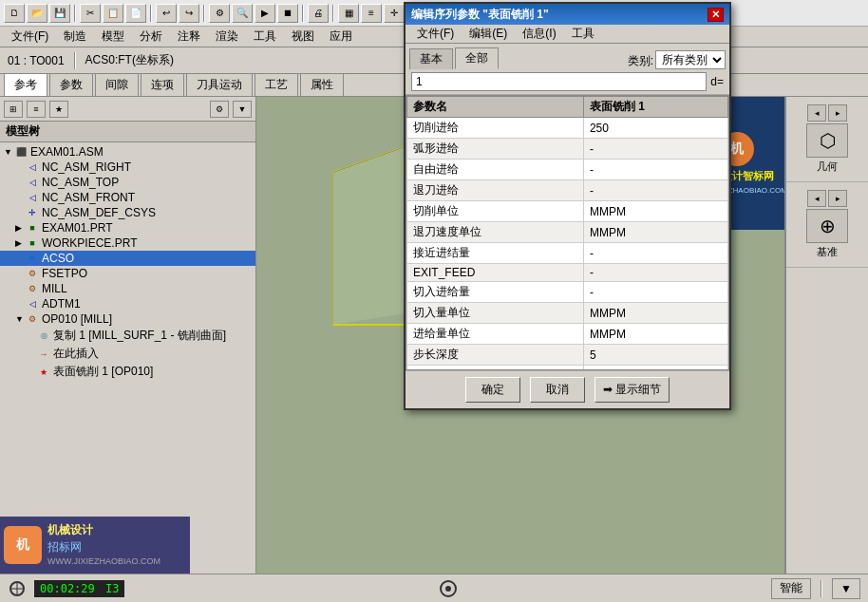 The width and height of the screenshot is (868, 602). Describe the element at coordinates (113, 36) in the screenshot. I see `menu-model: 模型` at that location.